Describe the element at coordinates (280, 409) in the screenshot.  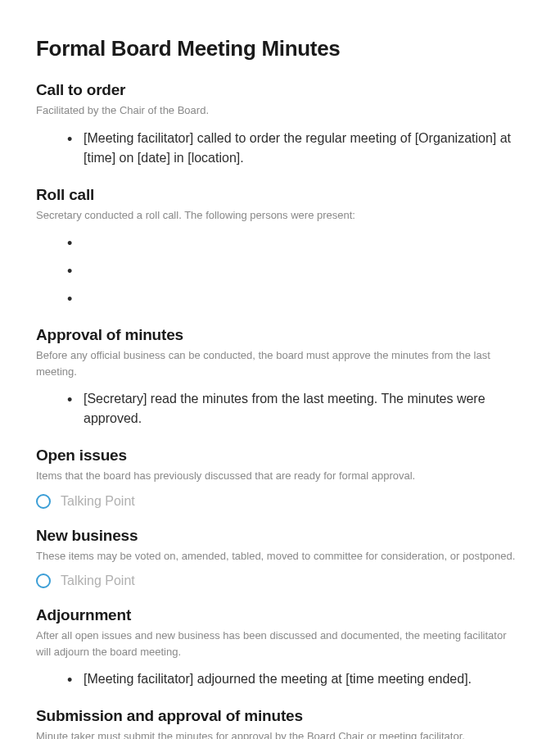
I see `list-approval: [Secretary] read the minutes from the la…` at that location.